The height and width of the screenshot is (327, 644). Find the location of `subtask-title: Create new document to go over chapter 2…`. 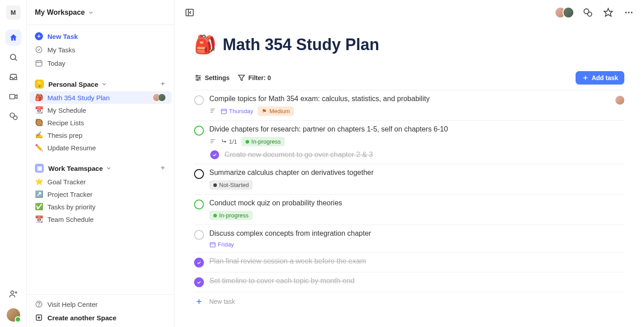

subtask-title: Create new document to go over chapter 2… is located at coordinates (299, 155).